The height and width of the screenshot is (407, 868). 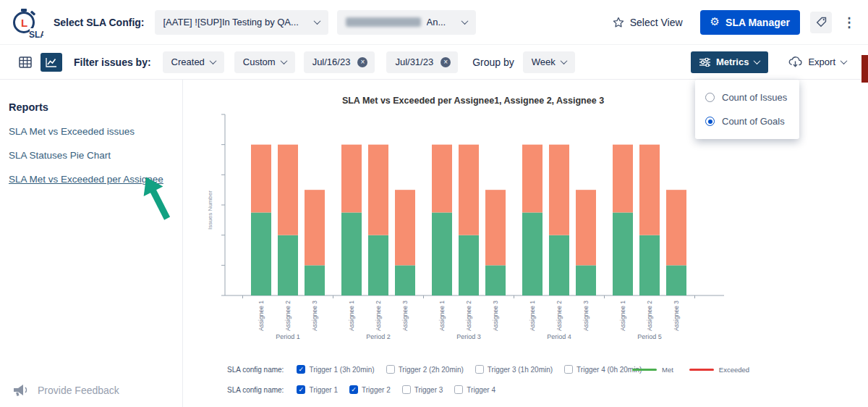 I want to click on sla-config-name-label: SLA config name:, so click(x=255, y=390).